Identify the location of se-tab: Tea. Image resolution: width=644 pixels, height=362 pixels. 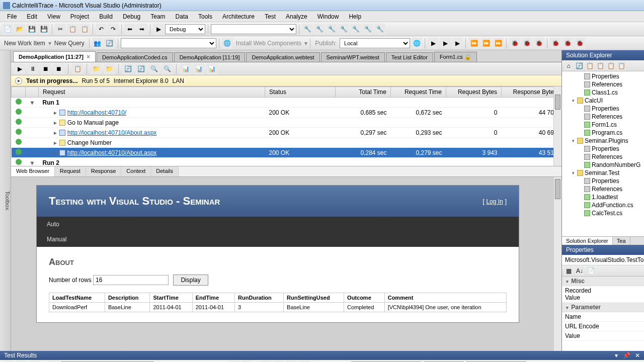
(622, 241).